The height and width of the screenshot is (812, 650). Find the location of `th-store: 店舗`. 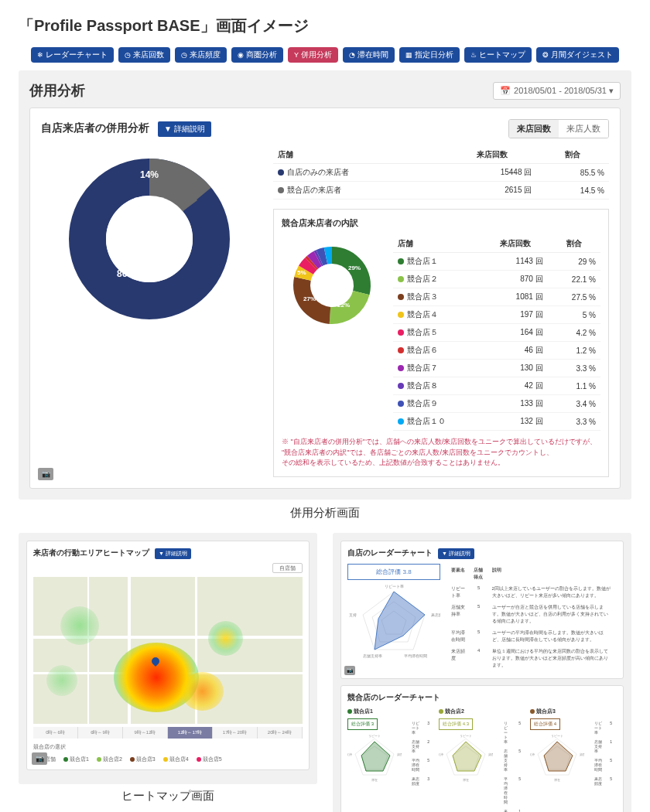

th-store: 店舗 is located at coordinates (361, 155).